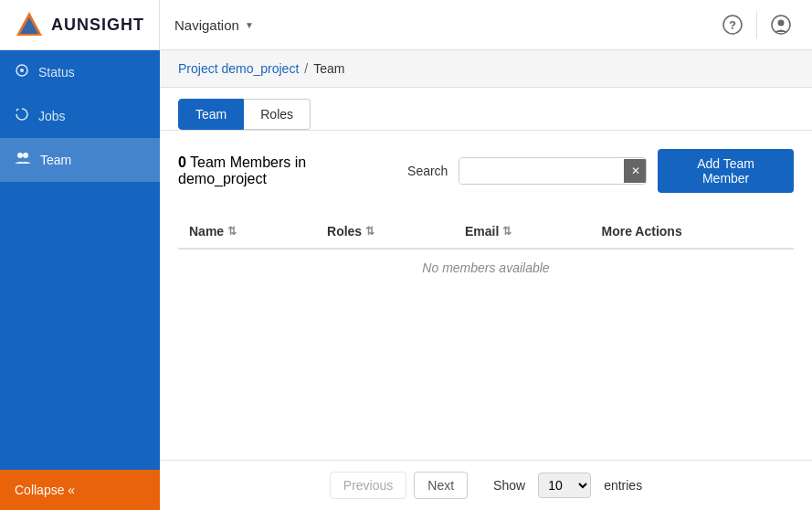  What do you see at coordinates (211, 114) in the screenshot?
I see `tab-team: Team` at bounding box center [211, 114].